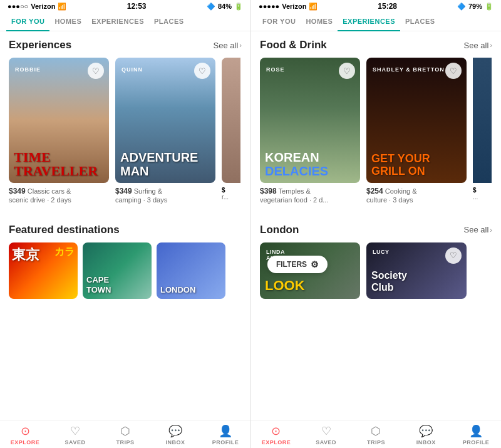 The height and width of the screenshot is (448, 501). What do you see at coordinates (453, 256) in the screenshot?
I see `wishlist-button-london: ♡` at bounding box center [453, 256].